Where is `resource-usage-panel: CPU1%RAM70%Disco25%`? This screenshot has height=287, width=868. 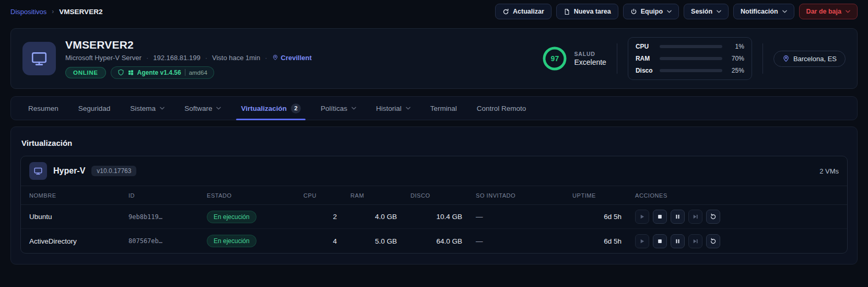 resource-usage-panel: CPU1%RAM70%Disco25% is located at coordinates (690, 59).